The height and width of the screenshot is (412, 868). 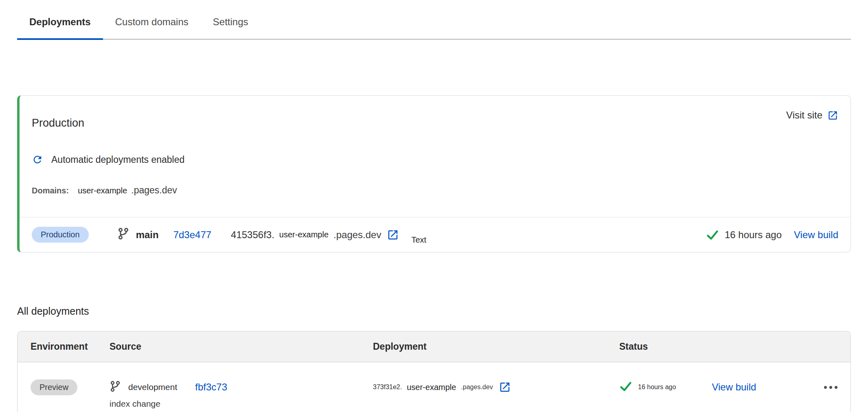 I want to click on refresh-icon, so click(x=37, y=160).